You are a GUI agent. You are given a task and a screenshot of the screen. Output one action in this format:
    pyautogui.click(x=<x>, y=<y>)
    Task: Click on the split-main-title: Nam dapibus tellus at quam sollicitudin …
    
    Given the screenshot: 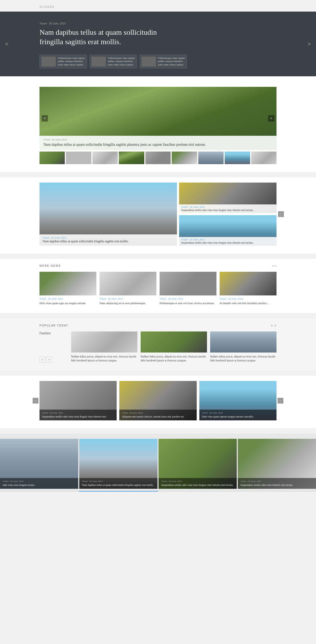 What is the action you would take?
    pyautogui.click(x=108, y=242)
    